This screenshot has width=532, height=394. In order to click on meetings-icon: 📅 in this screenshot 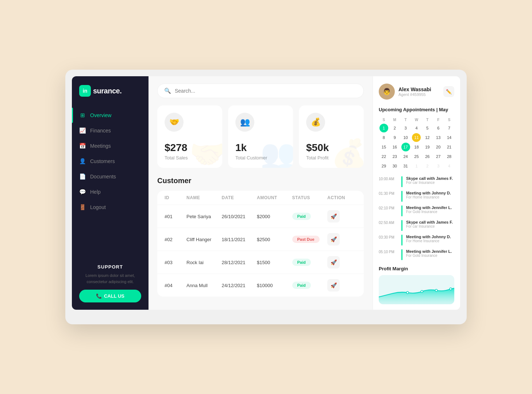, I will do `click(82, 146)`.